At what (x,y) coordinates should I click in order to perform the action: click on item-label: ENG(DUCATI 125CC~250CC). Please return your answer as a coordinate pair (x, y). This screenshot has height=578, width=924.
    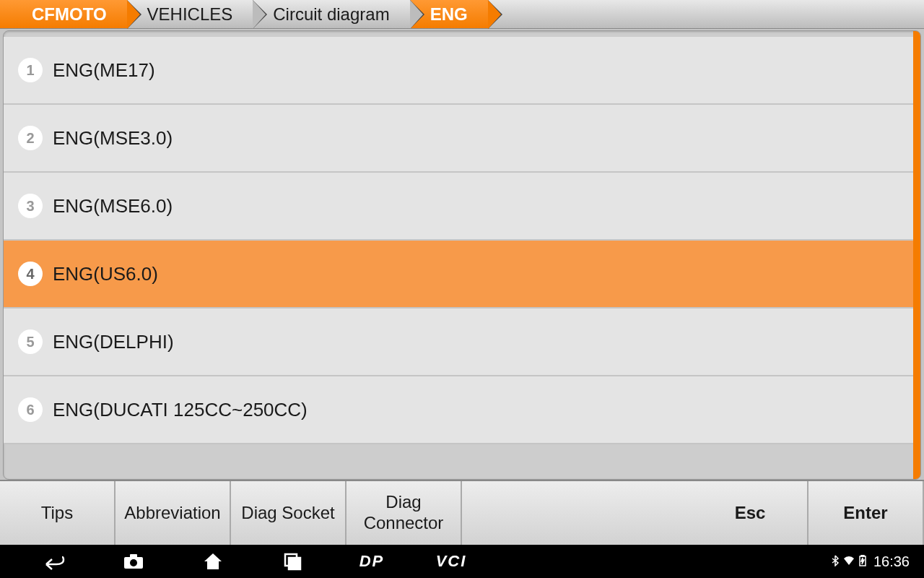
    Looking at the image, I should click on (180, 410).